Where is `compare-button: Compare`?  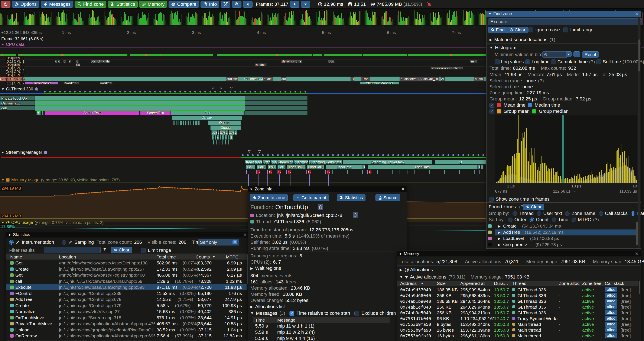
compare-button: Compare is located at coordinates (184, 4).